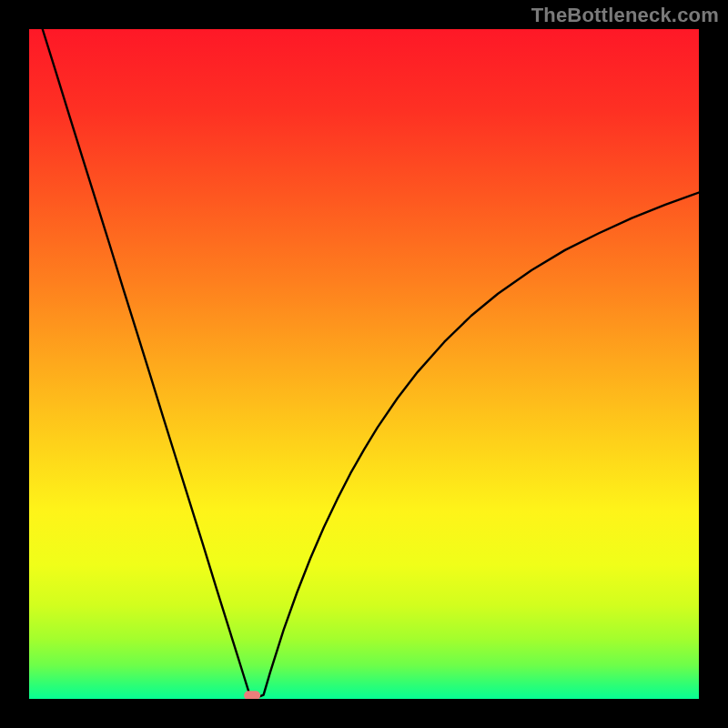  Describe the element at coordinates (625, 15) in the screenshot. I see `watermark-text: TheBottleneck.com` at that location.